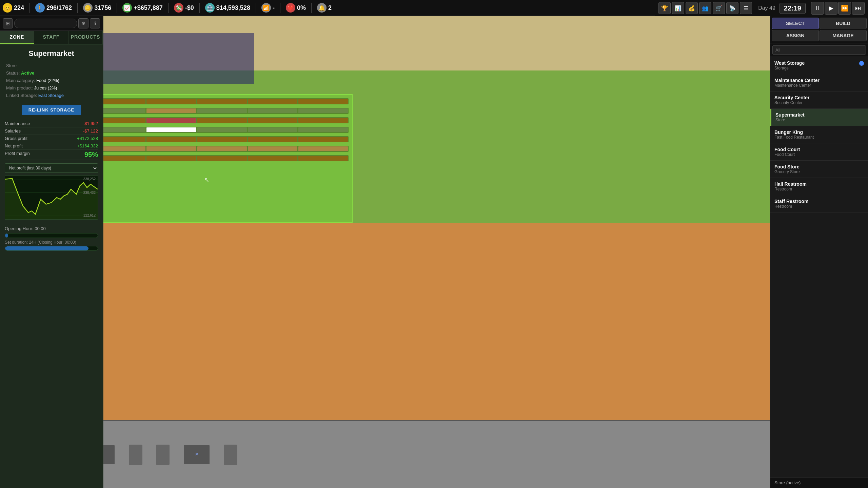 This screenshot has width=868, height=488. What do you see at coordinates (52, 191) in the screenshot?
I see `chart-section: Net profit (last 30 days) 338,252 230,43…` at bounding box center [52, 191].